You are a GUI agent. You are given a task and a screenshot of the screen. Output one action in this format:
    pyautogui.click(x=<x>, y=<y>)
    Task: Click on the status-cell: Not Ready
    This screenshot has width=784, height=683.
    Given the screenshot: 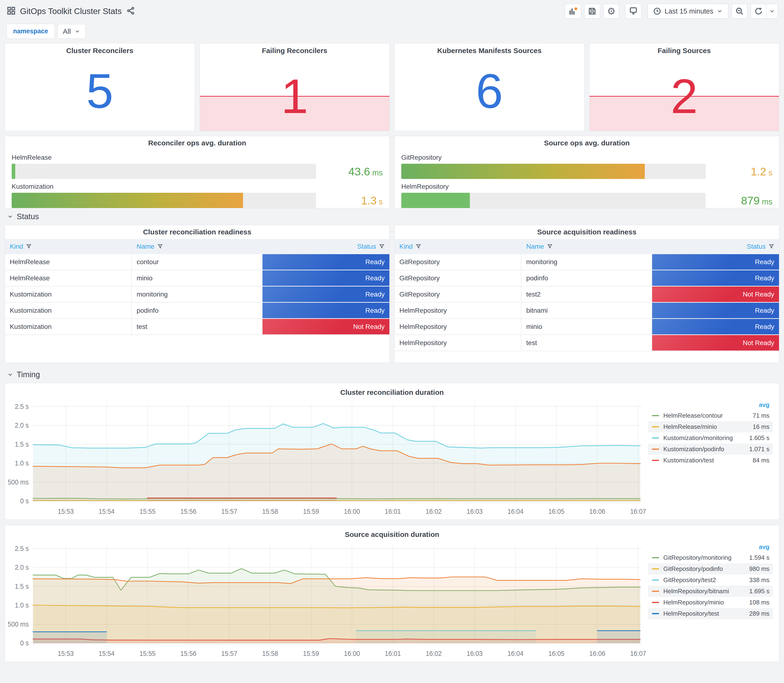 What is the action you would take?
    pyautogui.click(x=716, y=343)
    